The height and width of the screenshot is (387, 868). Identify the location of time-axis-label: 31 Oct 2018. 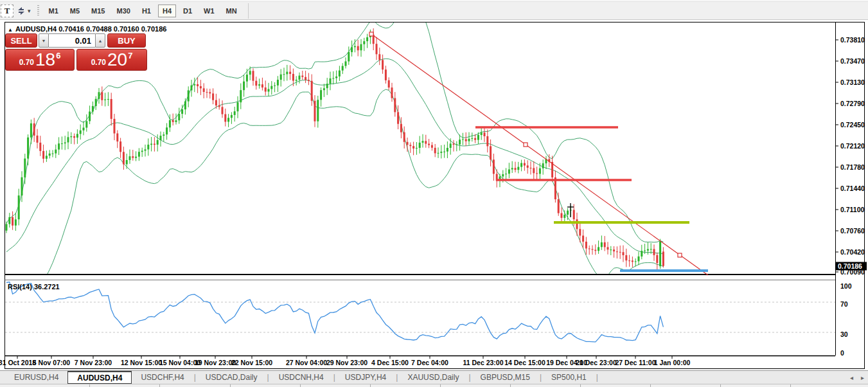
(18, 363).